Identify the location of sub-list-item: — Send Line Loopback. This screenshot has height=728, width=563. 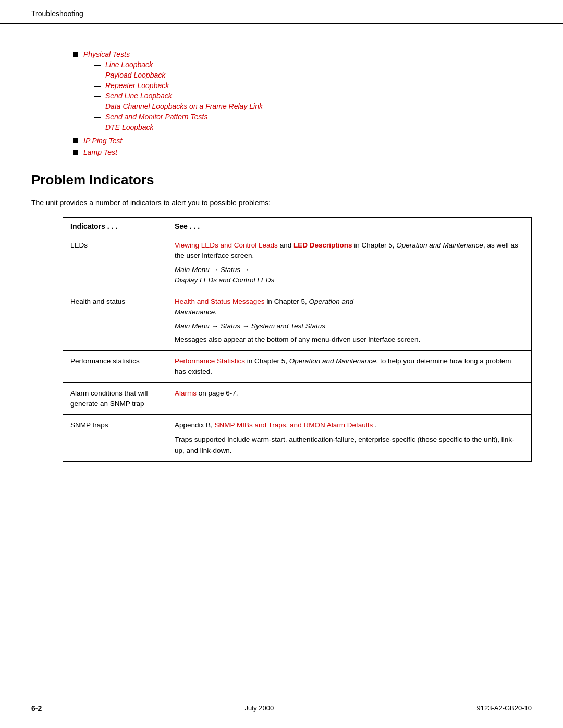
(178, 96).